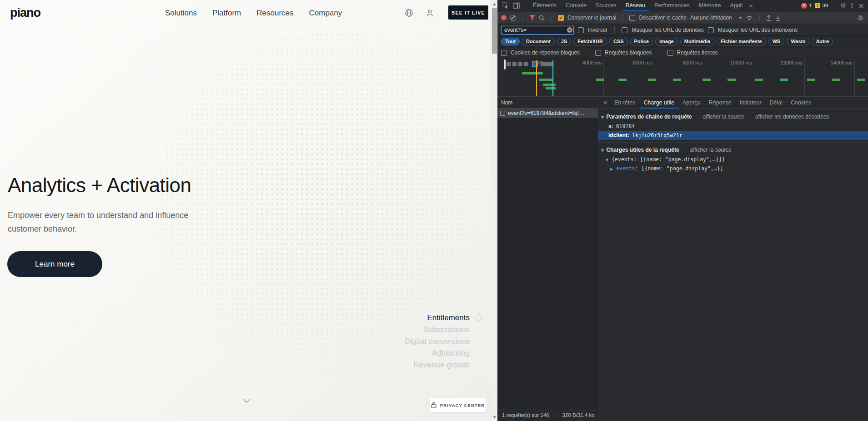 The image size is (868, 421). Describe the element at coordinates (55, 264) in the screenshot. I see `learn-more-button: Learn more` at that location.